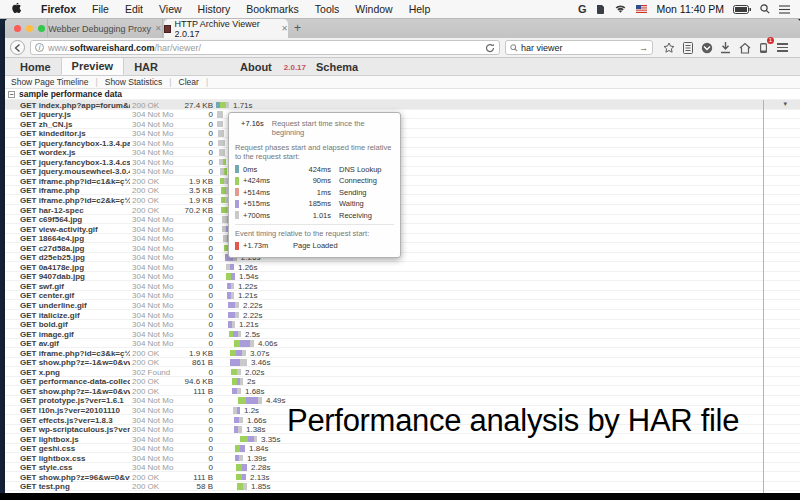  Describe the element at coordinates (50, 82) in the screenshot. I see `toolbar-link-show-page-timeline: Show Page Timeline` at that location.